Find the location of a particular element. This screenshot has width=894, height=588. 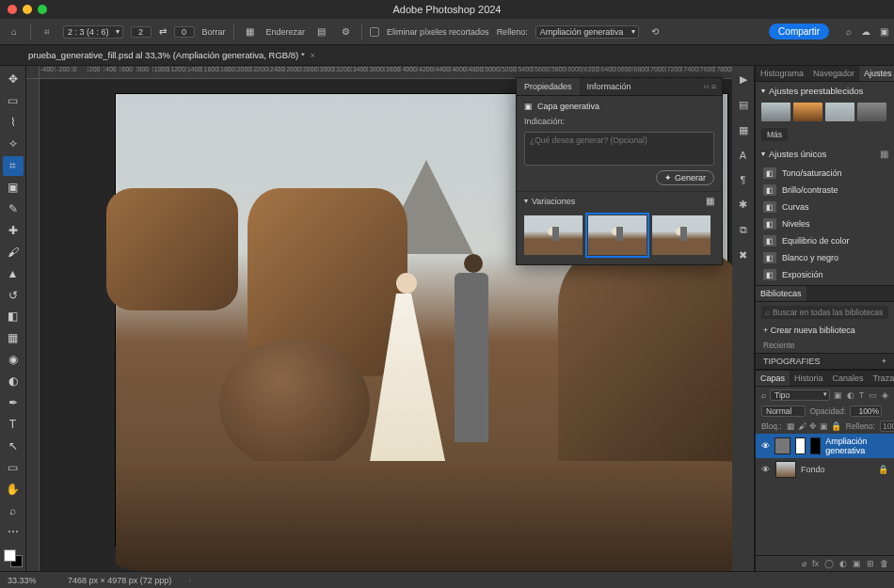

filter-shape-icon: ▭ is located at coordinates (873, 395).